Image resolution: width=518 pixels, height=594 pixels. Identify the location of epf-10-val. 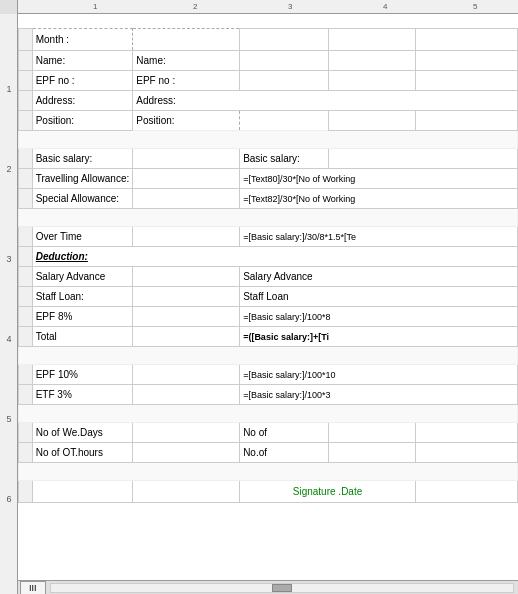
(186, 375).